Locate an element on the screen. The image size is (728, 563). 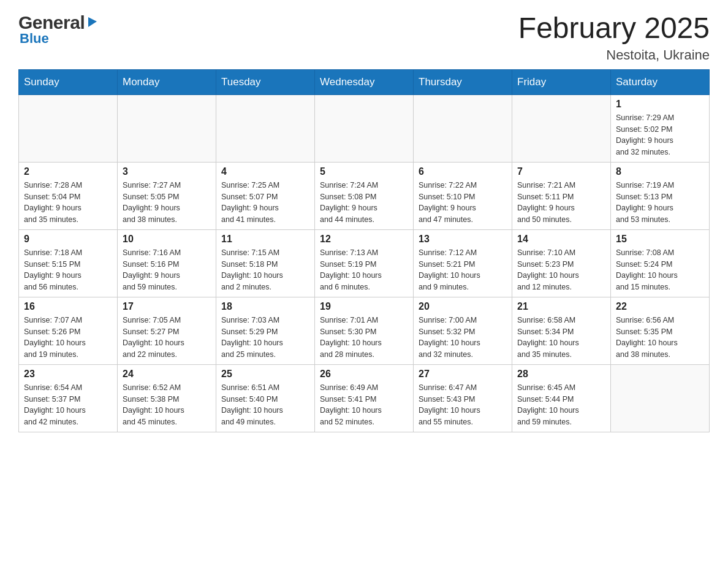
calendar-week-5: 23Sunrise: 6:54 AM Sunset: 5:37 PM Dayli… is located at coordinates (364, 398).